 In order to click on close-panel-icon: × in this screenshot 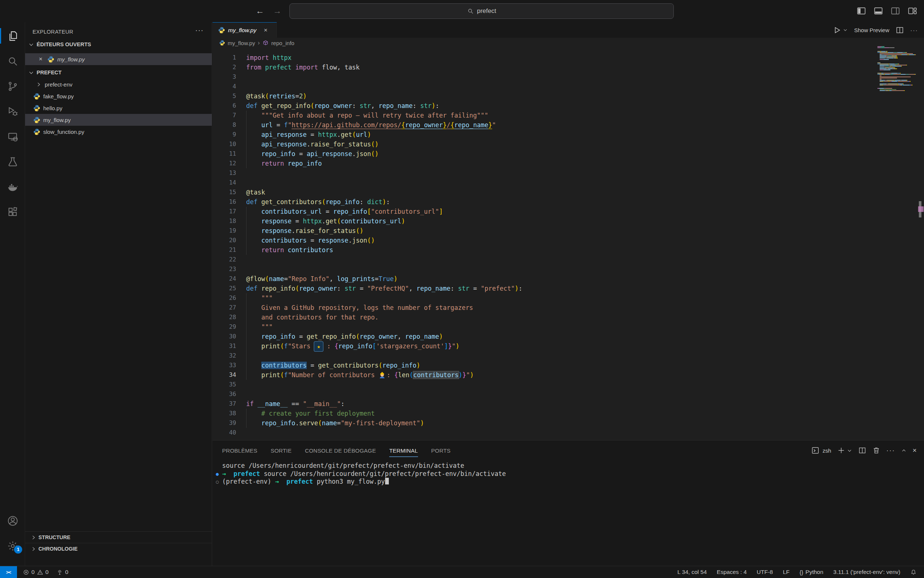, I will do `click(914, 450)`.